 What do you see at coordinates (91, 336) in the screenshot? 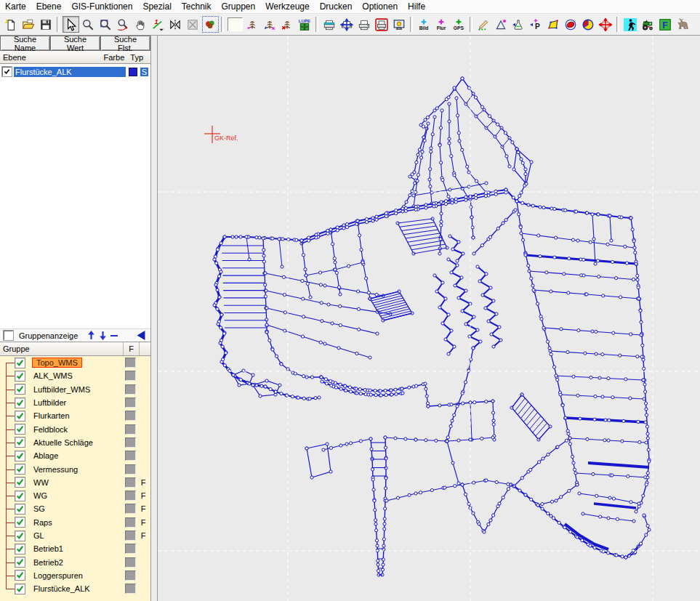
I see `move-up-button` at bounding box center [91, 336].